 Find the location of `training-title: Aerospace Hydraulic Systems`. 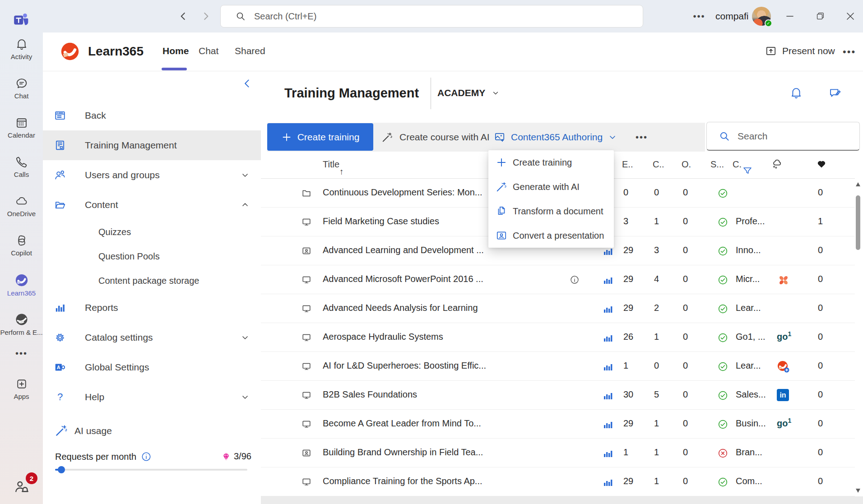

training-title: Aerospace Hydraulic Systems is located at coordinates (383, 337).